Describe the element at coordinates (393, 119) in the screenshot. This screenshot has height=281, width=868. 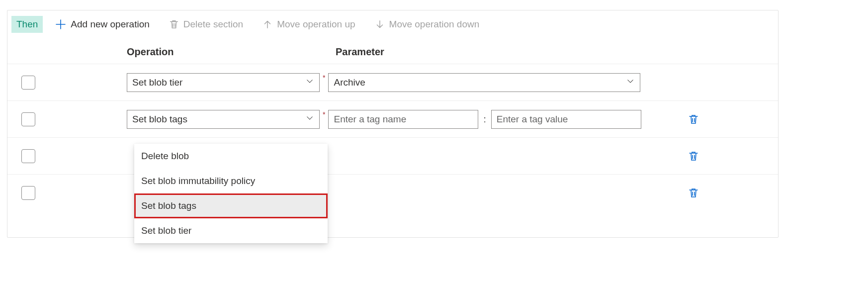
I see `operation-row: Set blob tags * :` at that location.